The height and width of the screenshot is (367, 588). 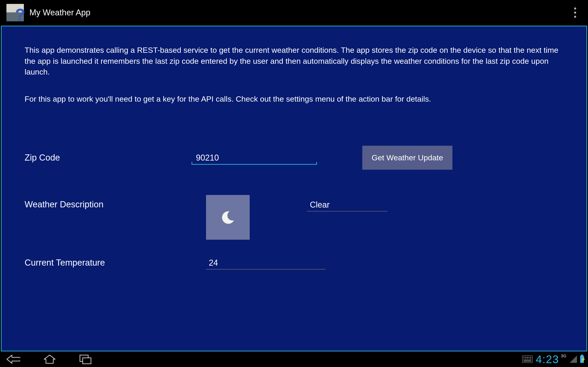 I want to click on signal-icon, so click(x=573, y=359).